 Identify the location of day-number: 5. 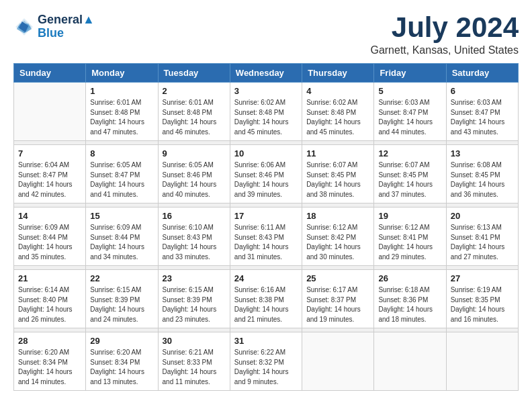
(410, 91).